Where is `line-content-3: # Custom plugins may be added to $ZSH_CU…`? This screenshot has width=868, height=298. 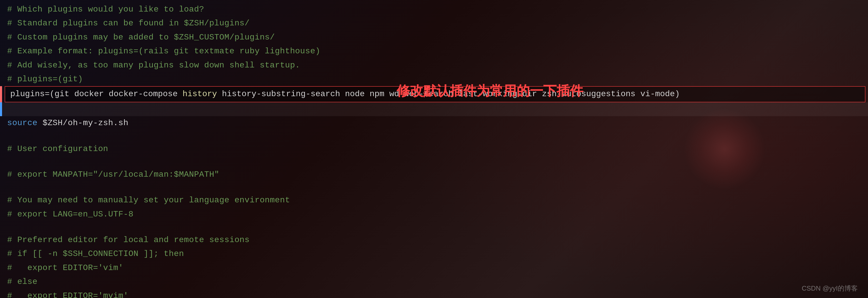 line-content-3: # Custom plugins may be added to $ZSH_CU… is located at coordinates (435, 38).